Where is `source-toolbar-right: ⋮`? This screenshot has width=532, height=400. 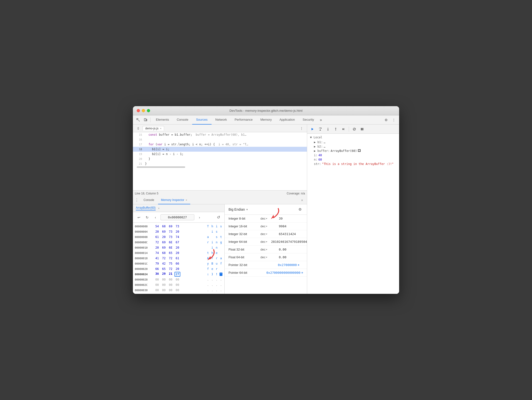 source-toolbar-right: ⋮ is located at coordinates (302, 128).